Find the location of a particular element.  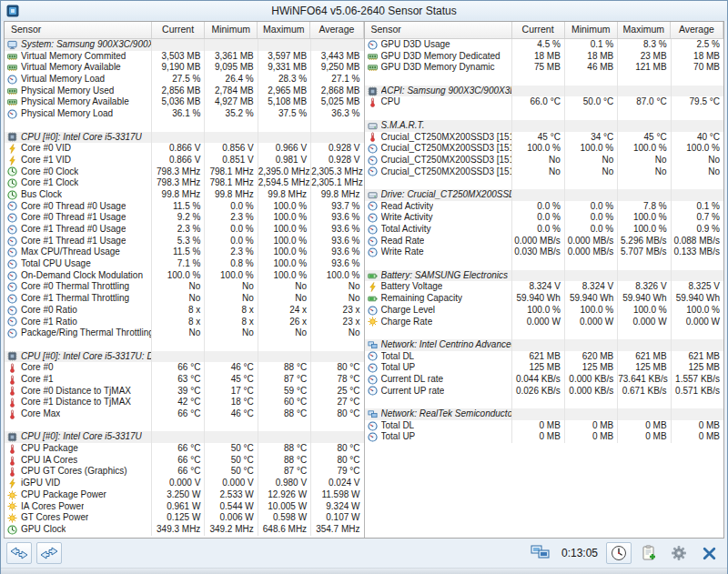

sensor-row: Core #0 Clock798.3 MHz798.1 MHz2,395.0 M… is located at coordinates (184, 173).